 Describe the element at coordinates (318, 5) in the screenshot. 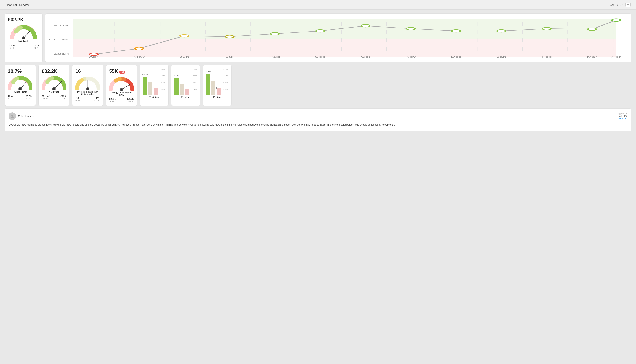

I see `app-header: Financial Overview April 2019 <>` at that location.